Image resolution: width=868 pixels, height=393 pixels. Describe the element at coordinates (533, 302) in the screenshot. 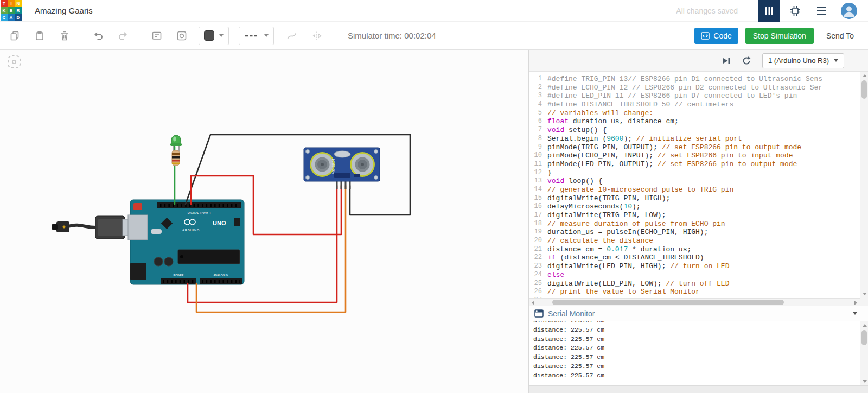

I see `scroll-left-arrow` at that location.